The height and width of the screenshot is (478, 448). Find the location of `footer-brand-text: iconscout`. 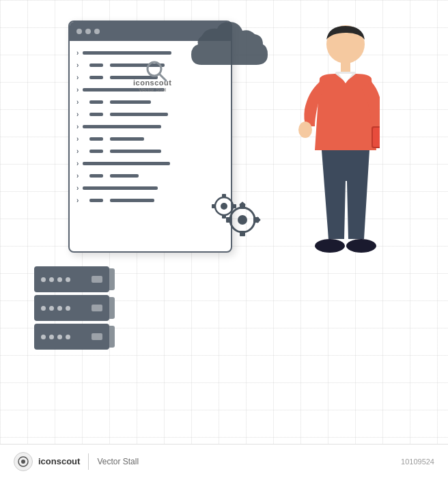

footer-brand-text: iconscout is located at coordinates (59, 462).